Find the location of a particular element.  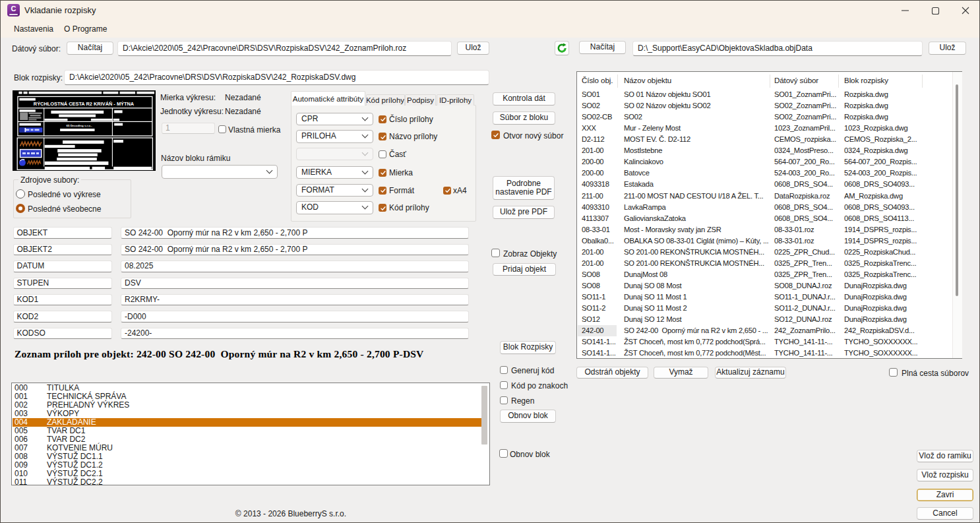

refresh-block-button: Obnov blok is located at coordinates (528, 416).